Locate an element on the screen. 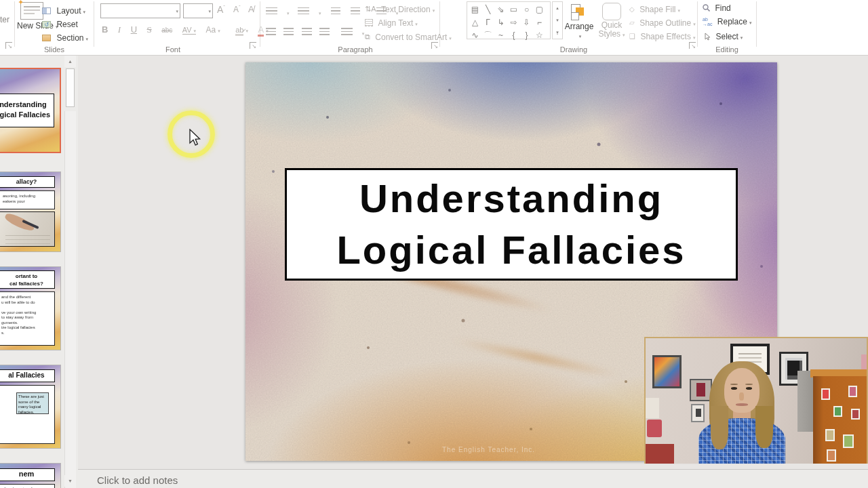  reset-button: ↺ Reset is located at coordinates (60, 24).